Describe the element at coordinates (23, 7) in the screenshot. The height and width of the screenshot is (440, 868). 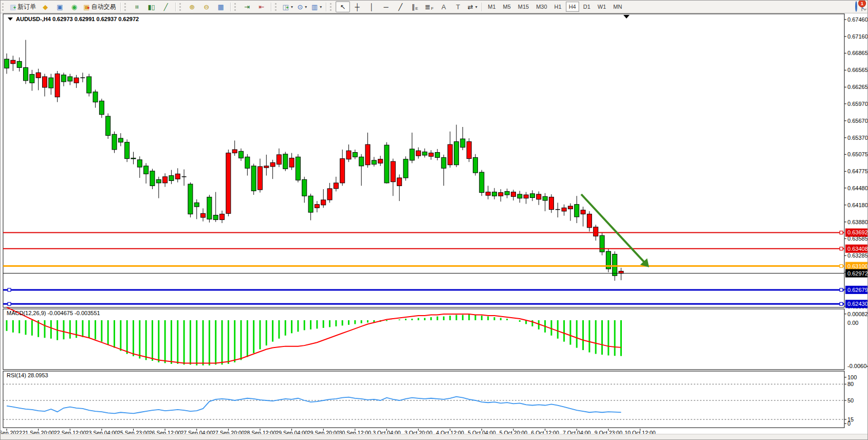
I see `new-order-button: ▤+新订单` at that location.